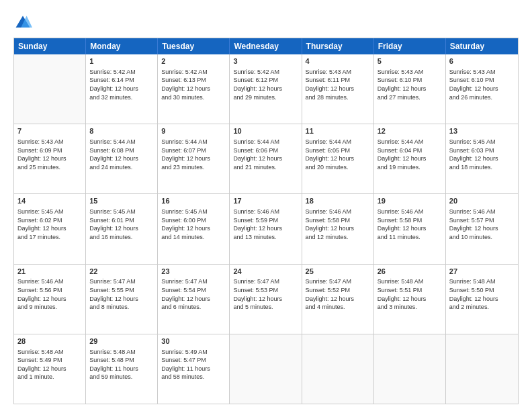  What do you see at coordinates (266, 228) in the screenshot?
I see `calendar-day-17: 17Sunrise: 5:46 AM Sunset: 5:59 PM Dayli…` at bounding box center [266, 228].